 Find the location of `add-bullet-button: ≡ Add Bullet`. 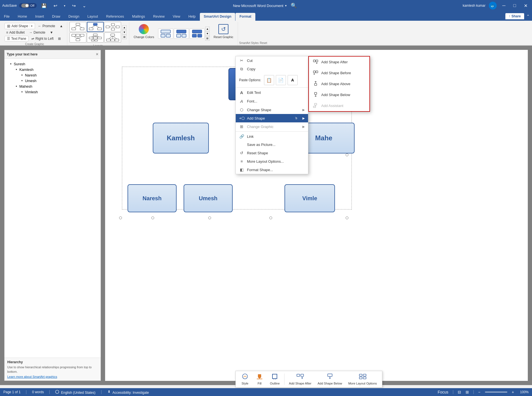

add-bullet-button: ≡ Add Bullet is located at coordinates (15, 32).